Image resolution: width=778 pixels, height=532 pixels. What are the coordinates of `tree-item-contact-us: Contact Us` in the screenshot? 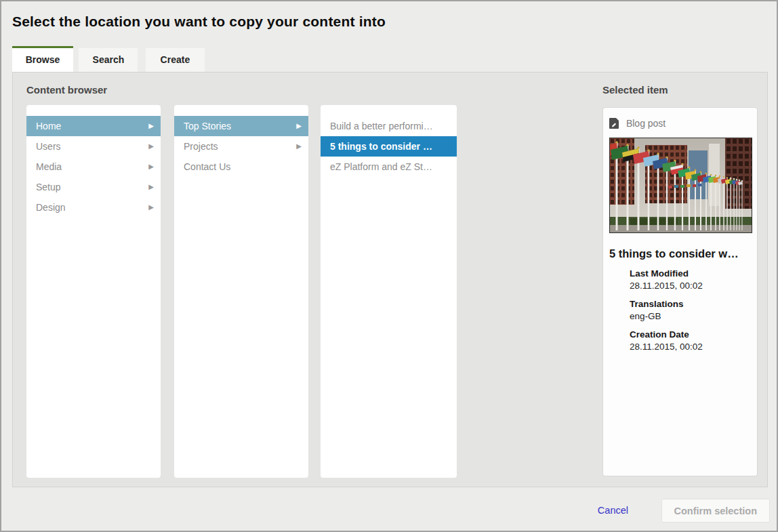 It's located at (241, 167).